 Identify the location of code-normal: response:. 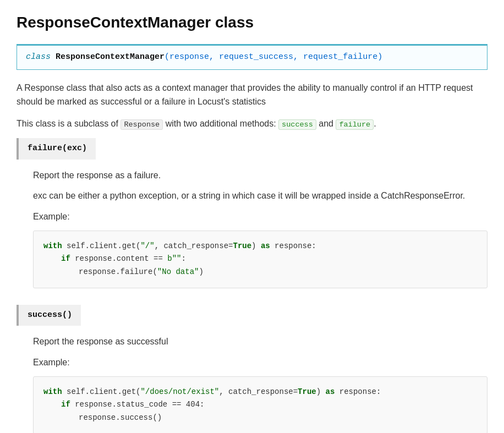
(293, 246).